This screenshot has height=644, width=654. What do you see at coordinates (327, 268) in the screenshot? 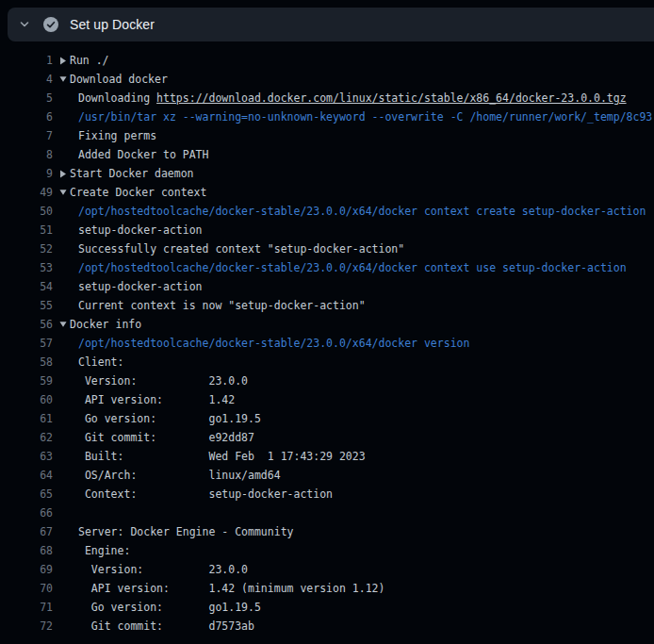
I see `log-row: 53/opt/hostedtoolcache/docker-stable/23.…` at bounding box center [327, 268].